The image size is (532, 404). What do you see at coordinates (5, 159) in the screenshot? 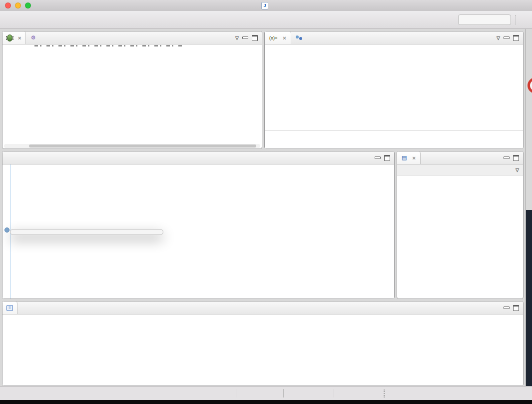
I see `more-tabs-indicator` at bounding box center [5, 159].